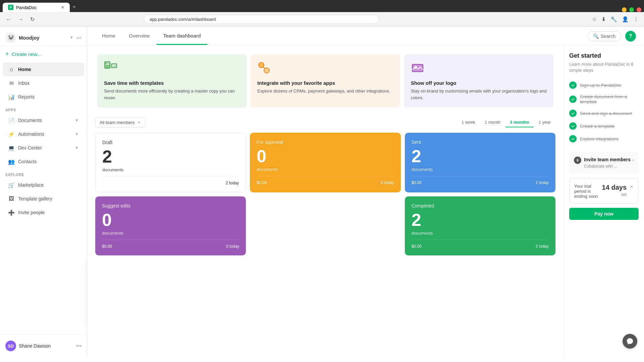 The image size is (644, 362). Describe the element at coordinates (545, 123) in the screenshot. I see `filter-1year: 1 year` at that location.